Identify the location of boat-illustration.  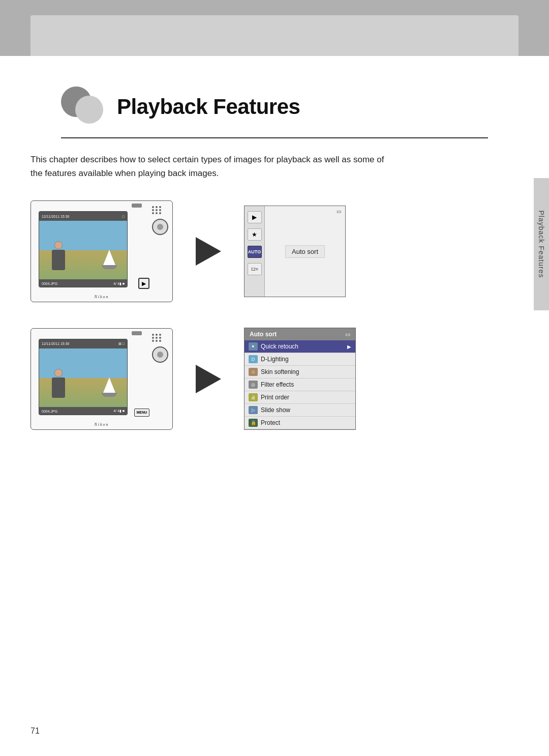
(109, 259).